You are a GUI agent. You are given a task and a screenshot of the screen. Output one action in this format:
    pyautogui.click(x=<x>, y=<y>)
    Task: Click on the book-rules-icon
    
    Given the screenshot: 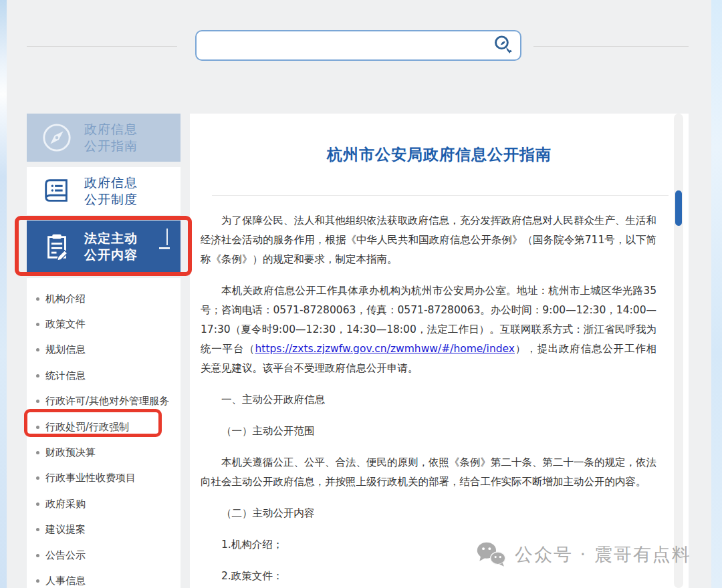 What is the action you would take?
    pyautogui.click(x=57, y=191)
    